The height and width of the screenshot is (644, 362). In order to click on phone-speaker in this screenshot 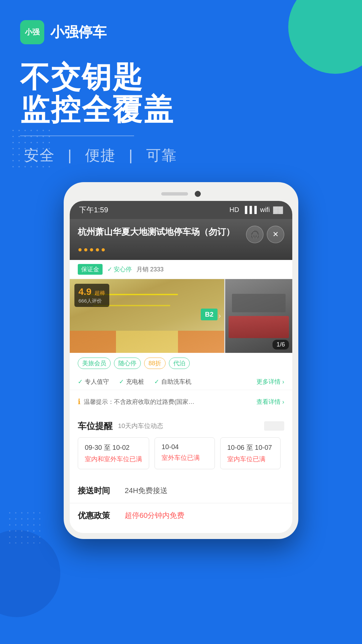, I will do `click(175, 194)`.